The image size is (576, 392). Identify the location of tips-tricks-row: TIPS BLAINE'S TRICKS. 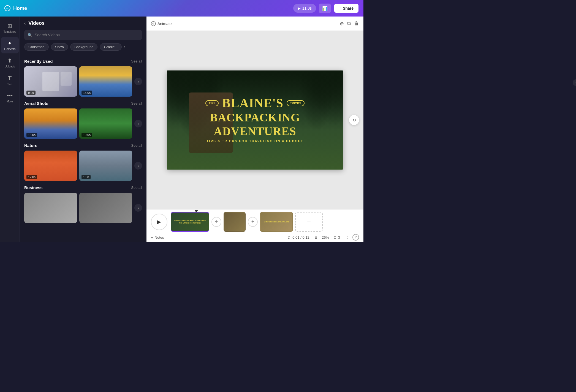
(255, 103).